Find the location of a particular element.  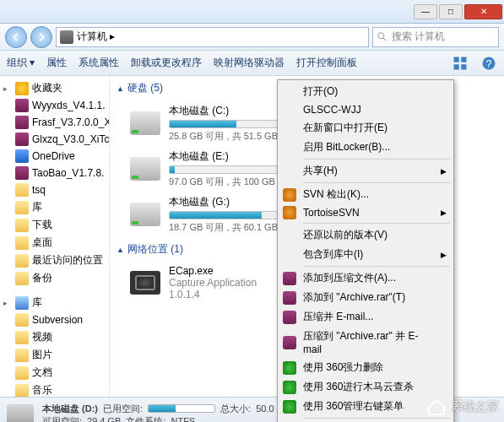

sidebar-item: Subversion is located at coordinates (54, 320).